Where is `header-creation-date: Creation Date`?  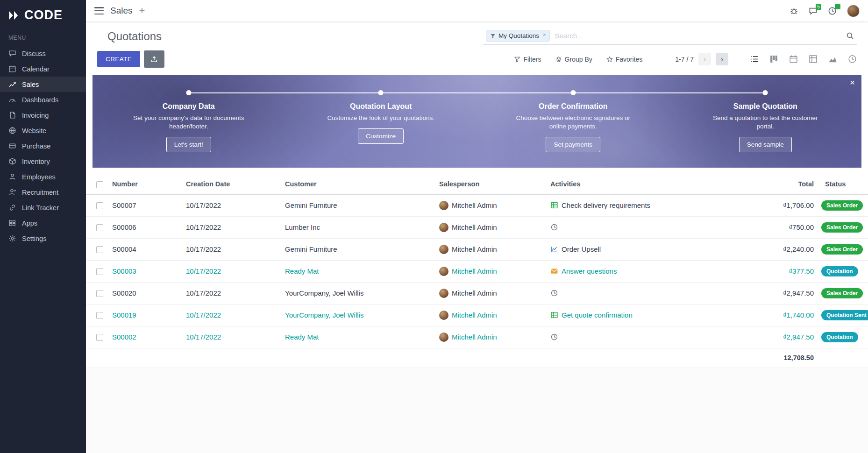
header-creation-date: Creation Date is located at coordinates (232, 184).